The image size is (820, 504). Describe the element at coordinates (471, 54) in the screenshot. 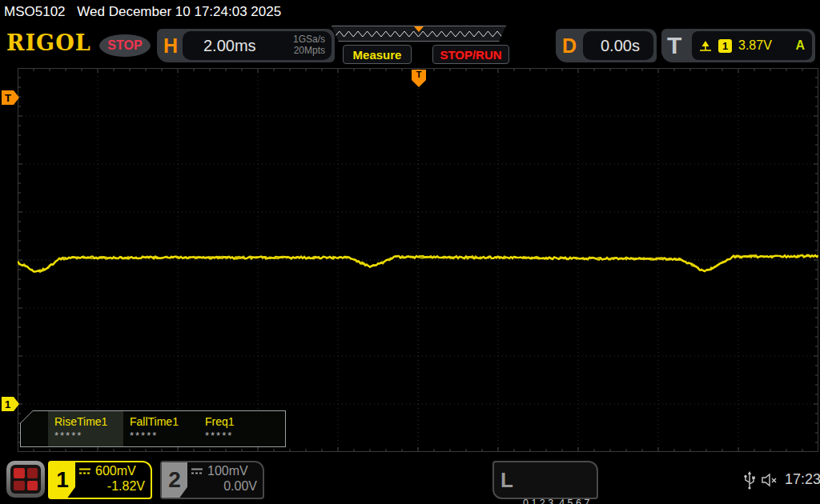

I see `stop-run-button: STOP/RUN` at that location.